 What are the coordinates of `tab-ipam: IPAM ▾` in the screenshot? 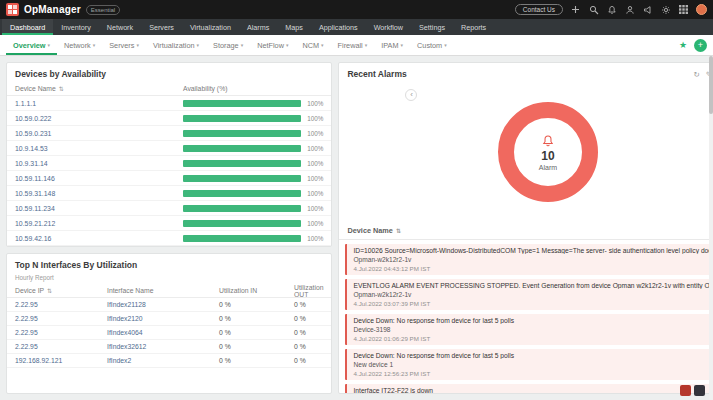 It's located at (392, 45).